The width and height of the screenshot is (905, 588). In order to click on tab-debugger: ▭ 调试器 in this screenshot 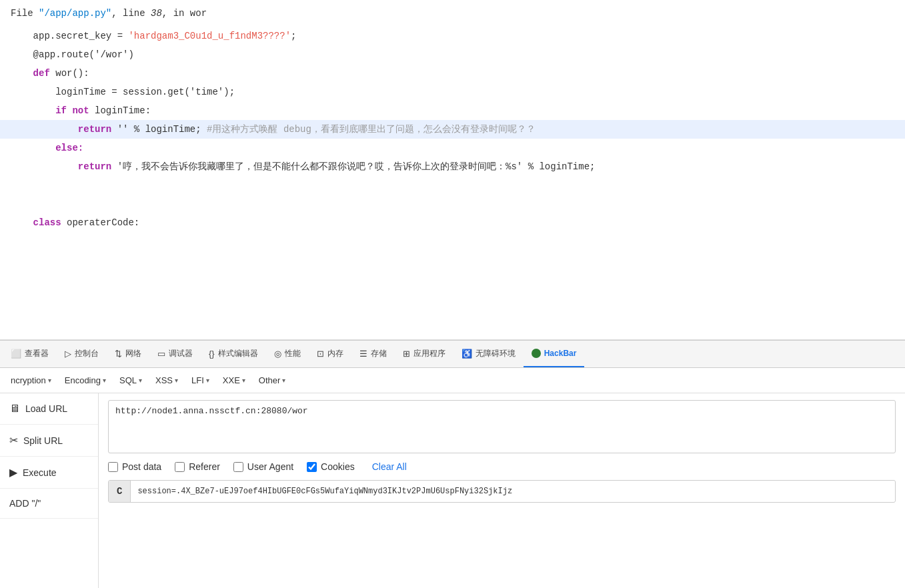, I will do `click(175, 354)`.